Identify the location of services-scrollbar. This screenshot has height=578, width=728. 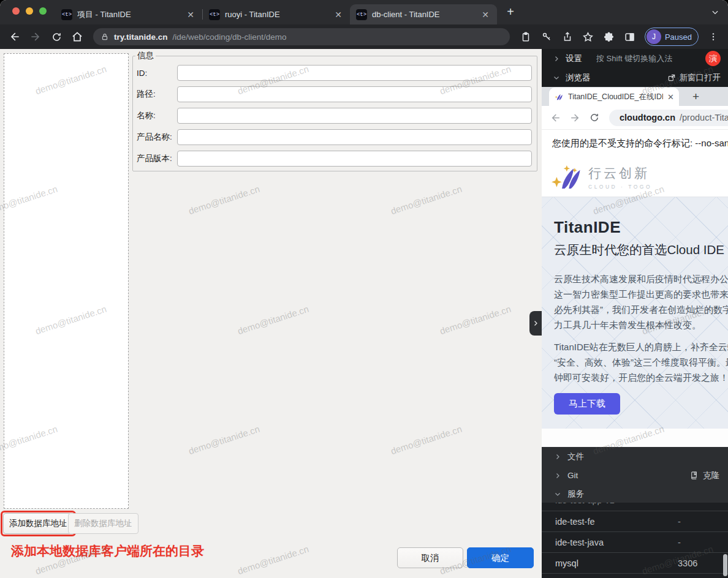
(726, 565).